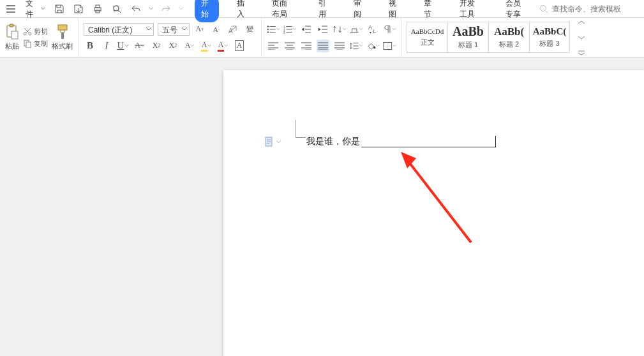  Describe the element at coordinates (36, 43) in the screenshot. I see `copy-button: 复制` at that location.